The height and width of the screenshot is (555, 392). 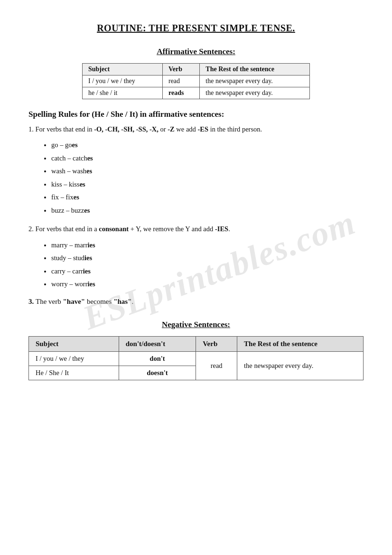 I want to click on aff-row1-rest: the newspaper every day., so click(x=255, y=82).